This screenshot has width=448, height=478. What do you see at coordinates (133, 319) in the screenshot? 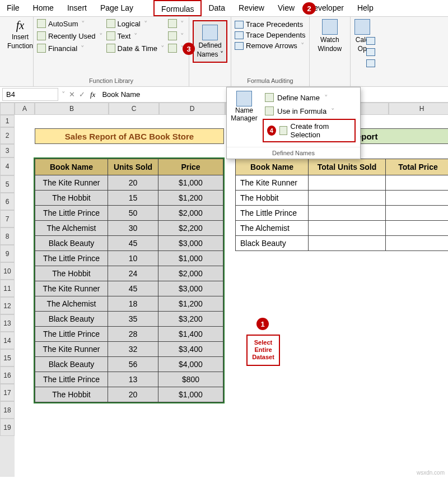
I see `cell: 35` at bounding box center [133, 319].